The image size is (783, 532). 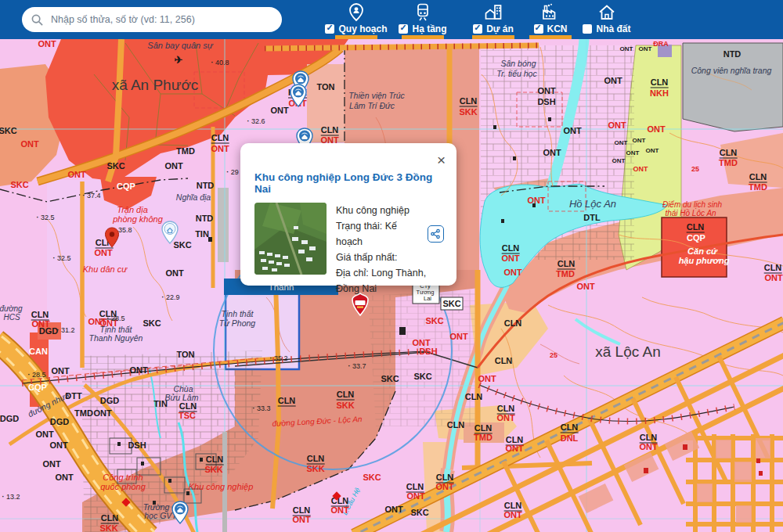 I want to click on checkbox-kcn, so click(x=539, y=29).